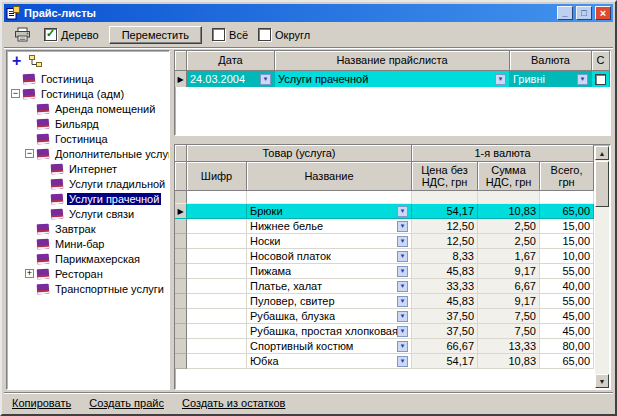 This screenshot has width=617, height=416. What do you see at coordinates (445, 256) in the screenshot?
I see `price-cell: 8,33` at bounding box center [445, 256].